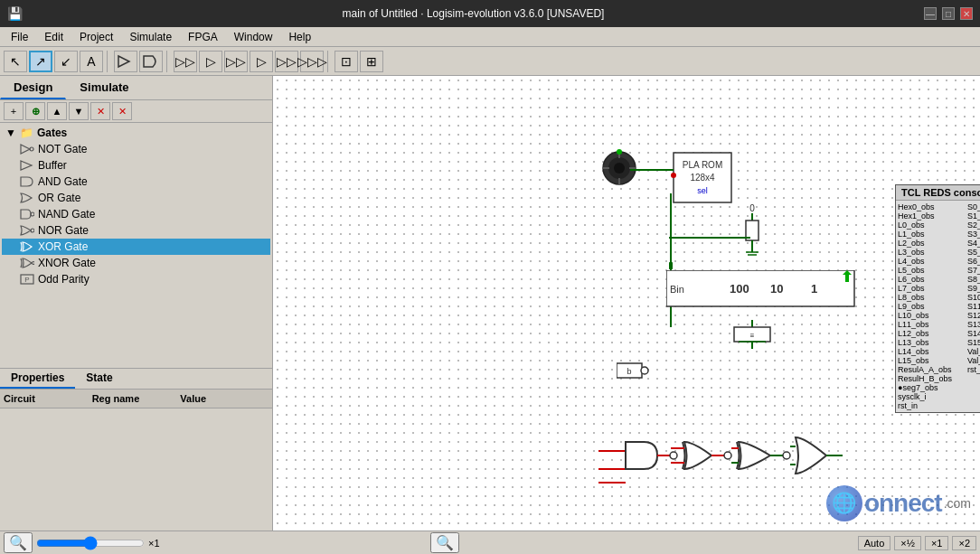 The image size is (980, 554). I want to click on zoom-out-button: 🔍, so click(18, 542).